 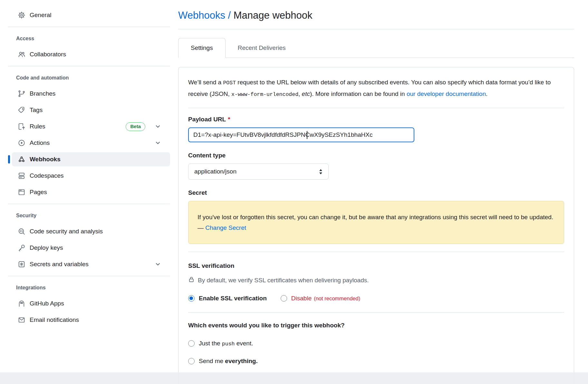 I want to click on intro-segment: ., so click(x=487, y=94).